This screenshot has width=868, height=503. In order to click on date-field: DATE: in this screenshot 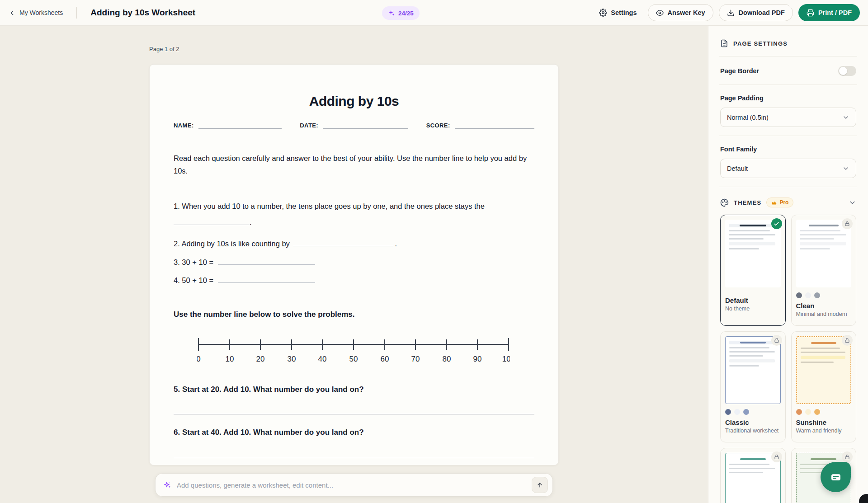, I will do `click(354, 125)`.